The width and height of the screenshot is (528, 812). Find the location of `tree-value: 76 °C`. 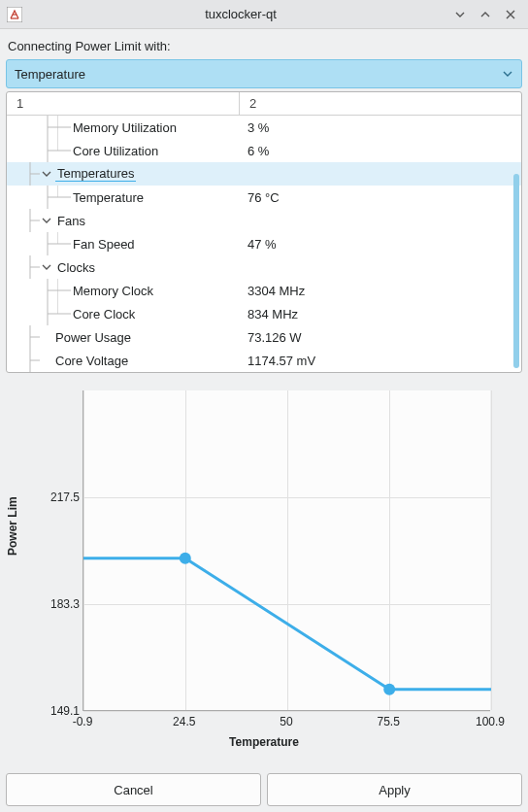

tree-value: 76 °C is located at coordinates (380, 198).